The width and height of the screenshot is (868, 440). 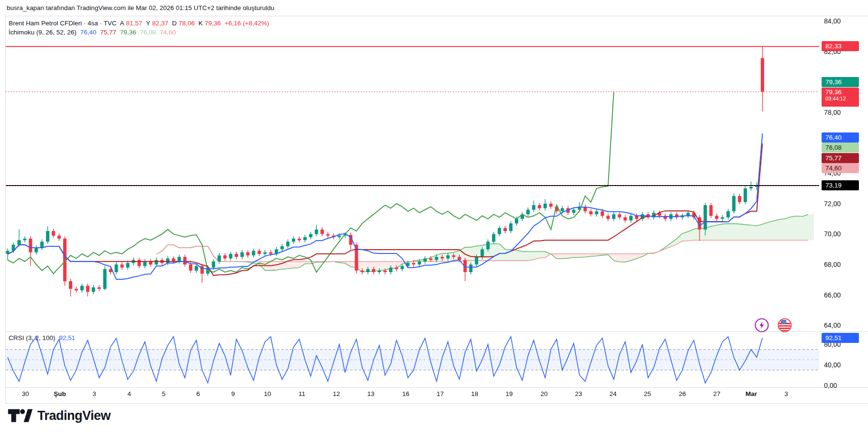 I want to click on change-value: +6,16 (+8,42%), so click(x=247, y=23).